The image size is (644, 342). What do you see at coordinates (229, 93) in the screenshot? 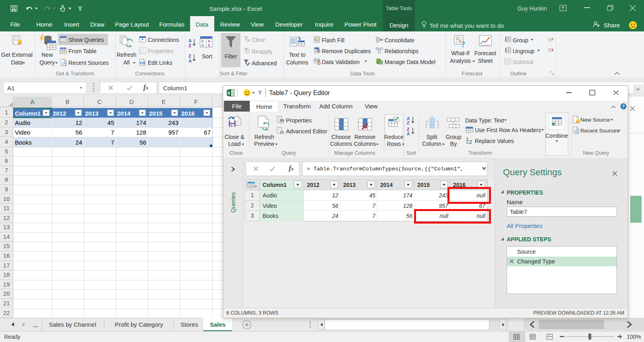
I see `svg-text: X` at bounding box center [229, 93].